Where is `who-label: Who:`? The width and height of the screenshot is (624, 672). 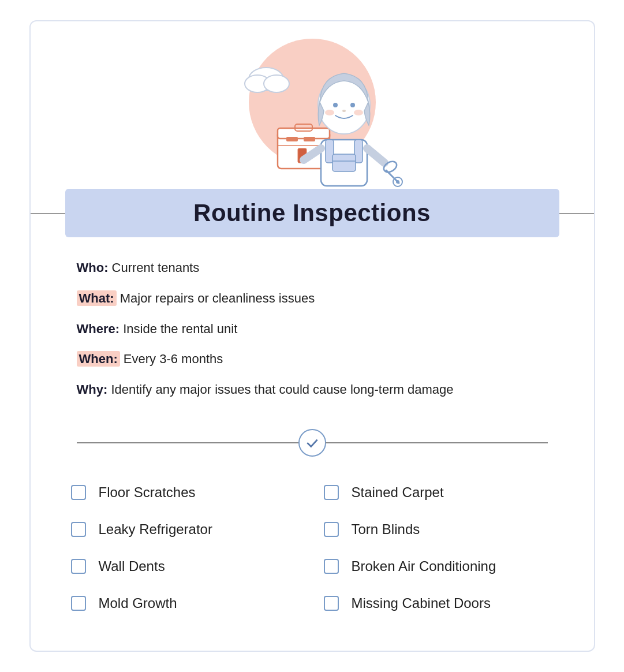 who-label: Who: is located at coordinates (92, 268).